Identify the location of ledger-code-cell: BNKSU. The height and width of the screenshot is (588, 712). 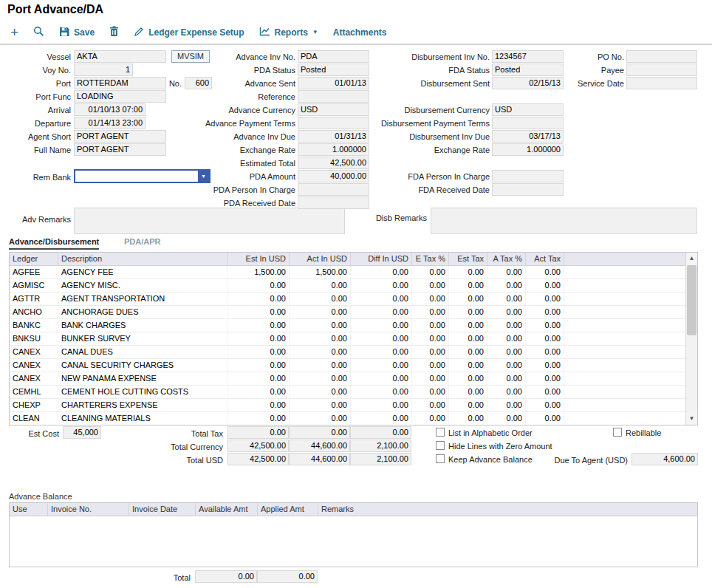
(34, 338).